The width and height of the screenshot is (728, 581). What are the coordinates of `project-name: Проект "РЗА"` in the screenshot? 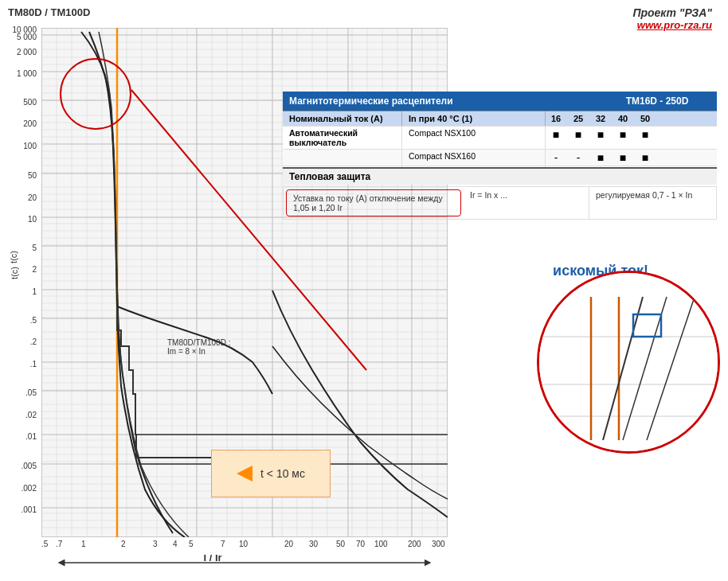 It's located at (672, 13).